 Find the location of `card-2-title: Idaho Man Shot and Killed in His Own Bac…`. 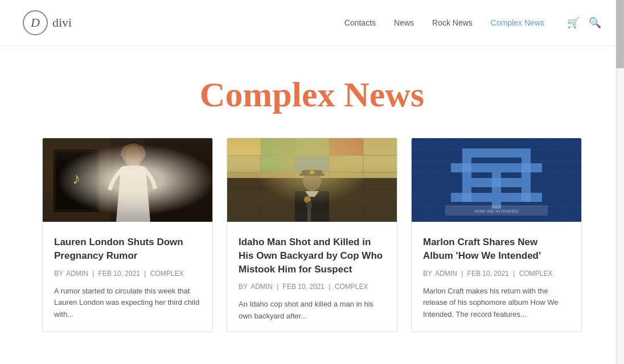

card-2-title: Idaho Man Shot and Killed in His Own Bac… is located at coordinates (312, 256).